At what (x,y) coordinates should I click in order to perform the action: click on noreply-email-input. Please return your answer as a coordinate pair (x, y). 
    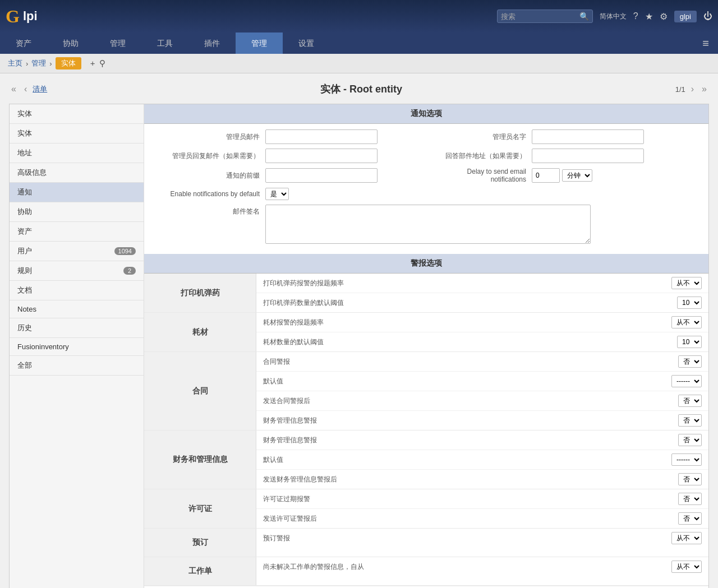
    Looking at the image, I should click on (588, 156).